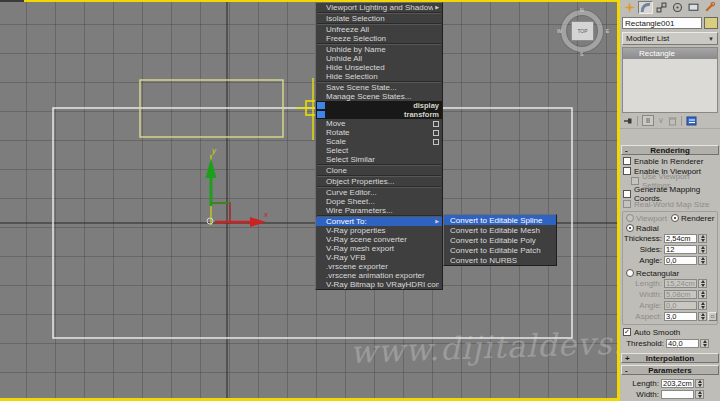  I want to click on configure-modifier-sets-icon, so click(692, 121).